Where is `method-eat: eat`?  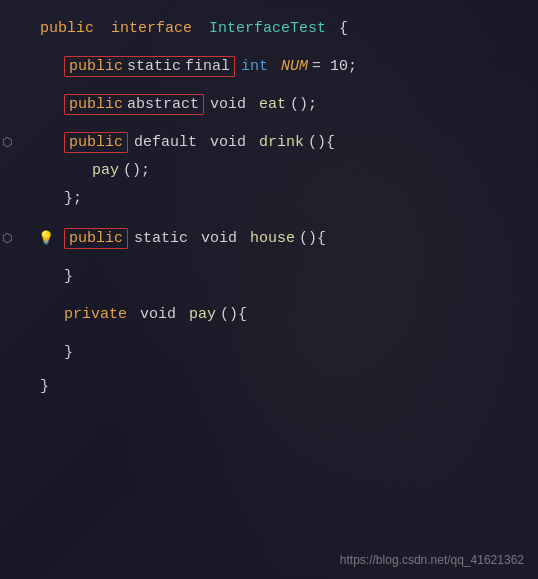 method-eat: eat is located at coordinates (268, 104).